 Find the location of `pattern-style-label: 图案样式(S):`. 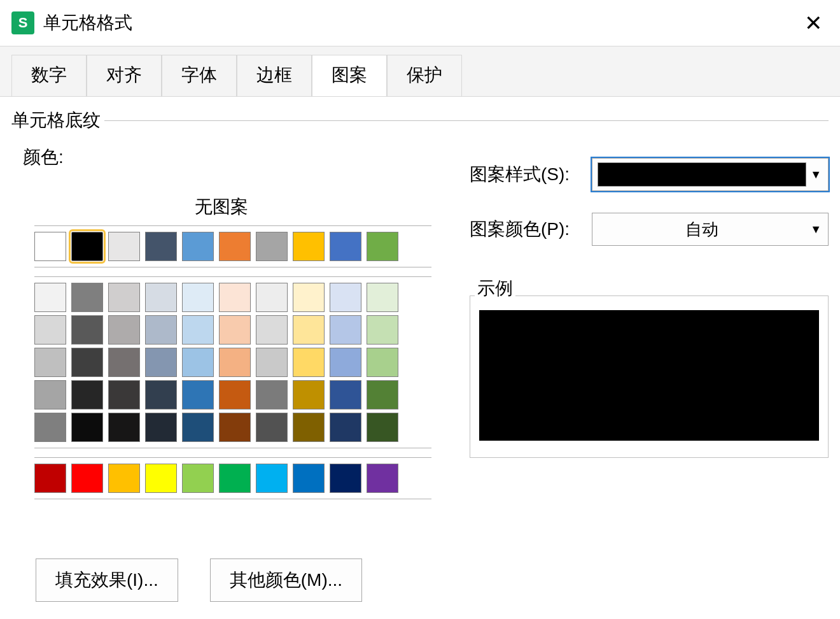

pattern-style-label: 图案样式(S): is located at coordinates (527, 174).